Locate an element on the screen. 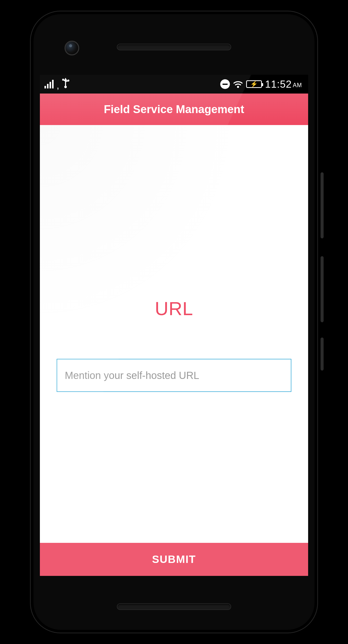 The height and width of the screenshot is (644, 348). status-bar-right: ⚡ 11:52AM is located at coordinates (261, 84).